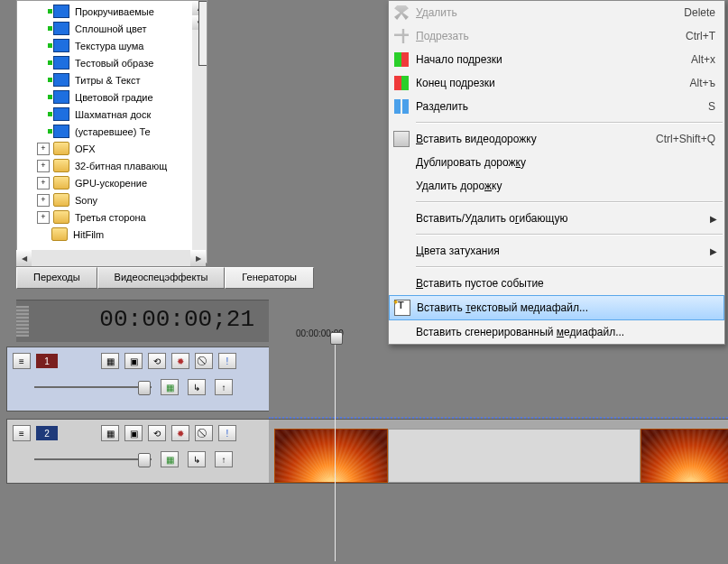  What do you see at coordinates (114, 97) in the screenshot?
I see `tree-label: Цветовой градие` at bounding box center [114, 97].